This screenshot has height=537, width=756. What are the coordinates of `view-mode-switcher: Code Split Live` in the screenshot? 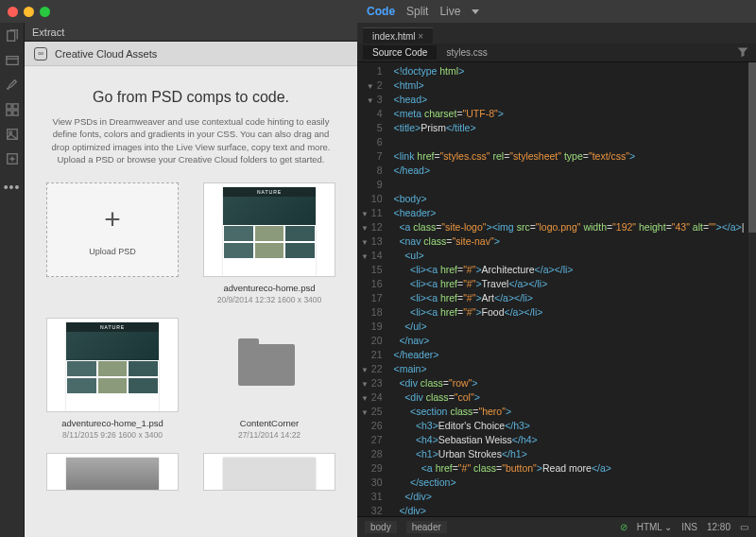 It's located at (423, 11).